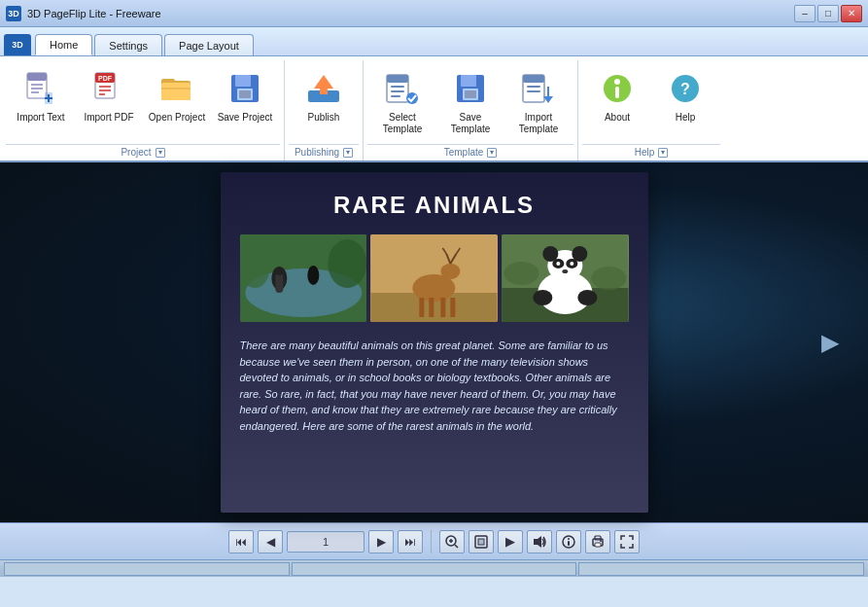 The image size is (868, 607). Describe the element at coordinates (143, 152) in the screenshot. I see `project-group-label: Project ▾` at that location.